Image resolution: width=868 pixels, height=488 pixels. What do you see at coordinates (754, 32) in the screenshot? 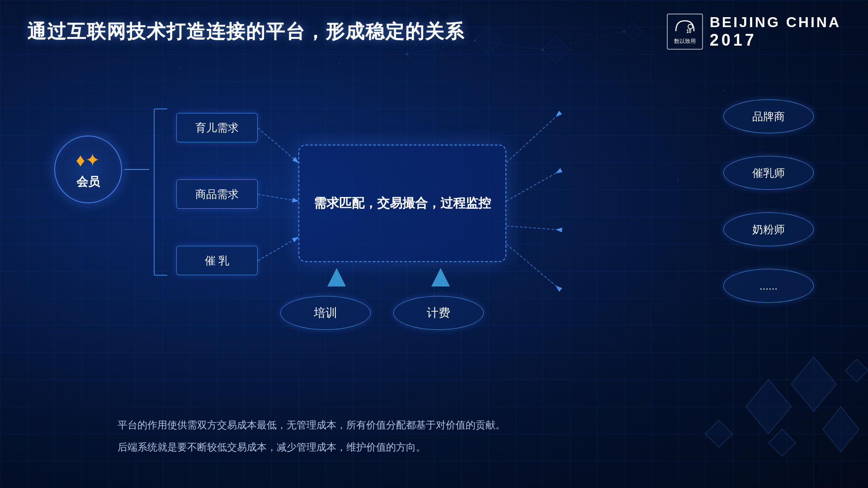
I see `logo-area: 10 数以致用 BEIJING CHINA 2017` at bounding box center [754, 32].